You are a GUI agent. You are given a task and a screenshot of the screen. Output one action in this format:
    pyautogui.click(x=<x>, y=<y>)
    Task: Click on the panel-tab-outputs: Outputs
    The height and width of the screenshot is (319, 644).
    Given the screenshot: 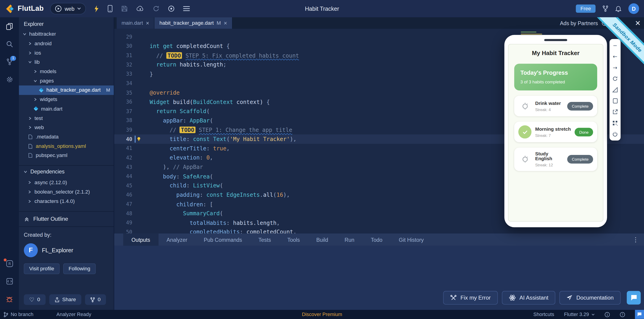 What is the action you would take?
    pyautogui.click(x=141, y=240)
    